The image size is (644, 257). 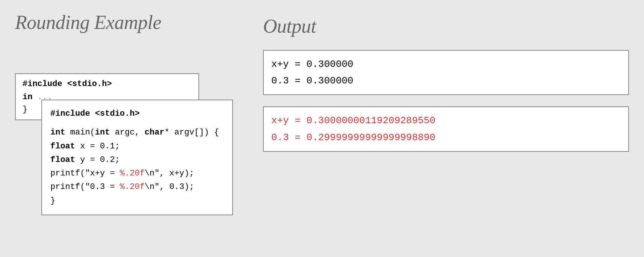 What do you see at coordinates (137, 174) in the screenshot?
I see `code-printf-xy: printf("x+y = %.20f\n", x+y);` at bounding box center [137, 174].